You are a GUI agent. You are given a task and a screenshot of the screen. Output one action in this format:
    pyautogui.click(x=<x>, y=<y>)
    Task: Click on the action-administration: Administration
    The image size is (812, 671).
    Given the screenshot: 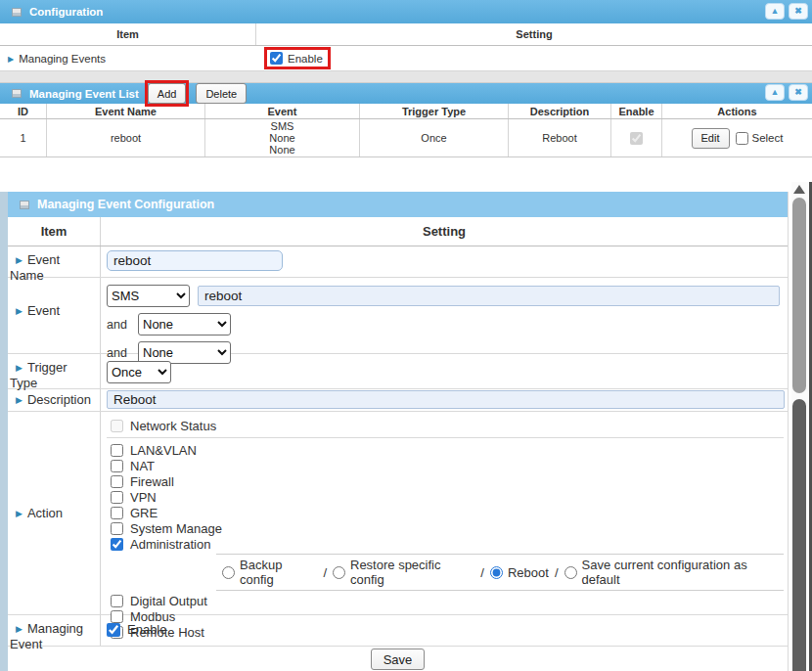 What is the action you would take?
    pyautogui.click(x=445, y=544)
    